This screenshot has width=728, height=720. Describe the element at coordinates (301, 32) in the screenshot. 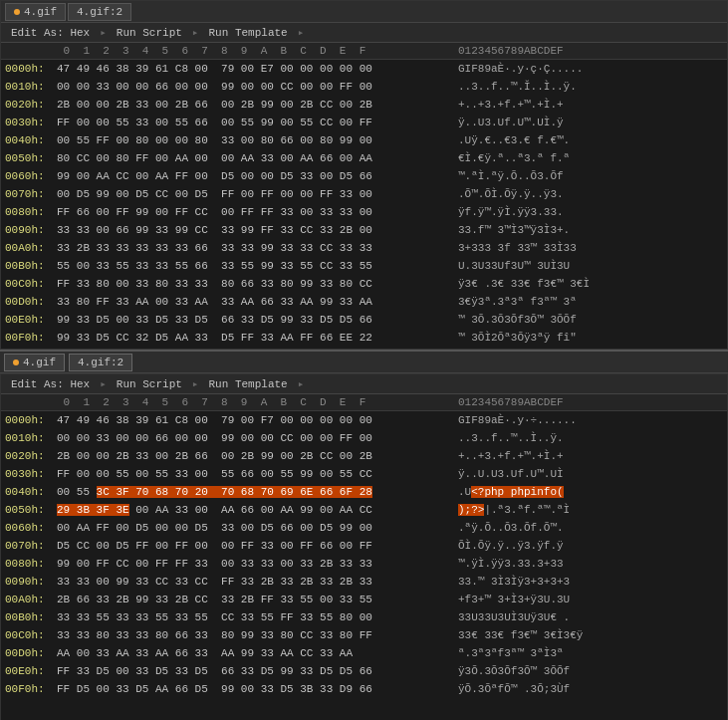

I see `sep3: ▸` at that location.